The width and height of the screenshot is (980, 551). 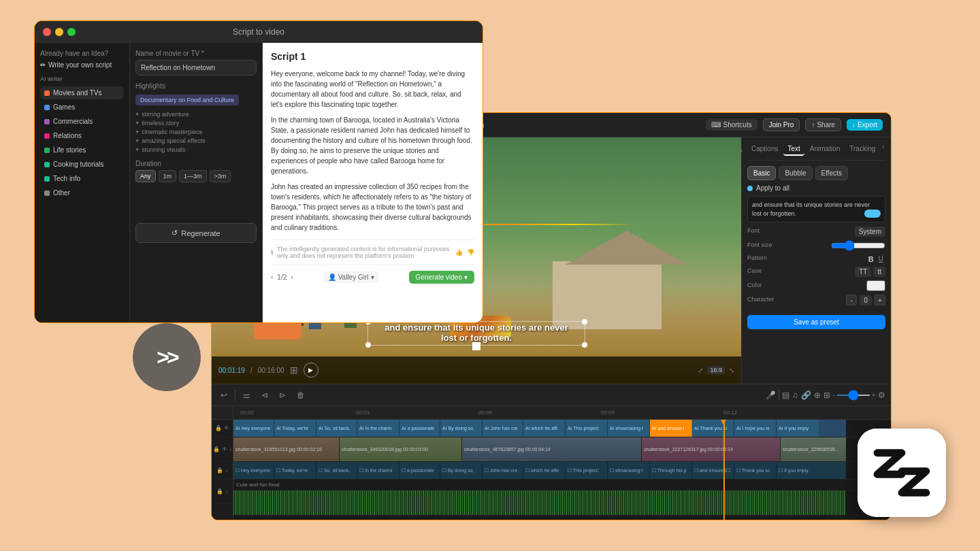 What do you see at coordinates (193, 176) in the screenshot?
I see `duration-1-3m: 1—3m` at bounding box center [193, 176].